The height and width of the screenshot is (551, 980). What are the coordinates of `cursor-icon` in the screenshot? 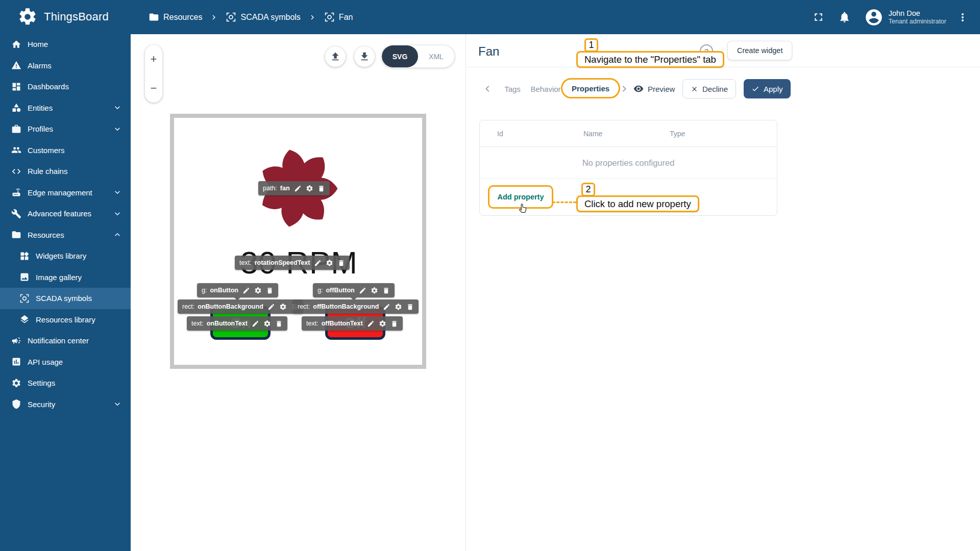 It's located at (523, 208).